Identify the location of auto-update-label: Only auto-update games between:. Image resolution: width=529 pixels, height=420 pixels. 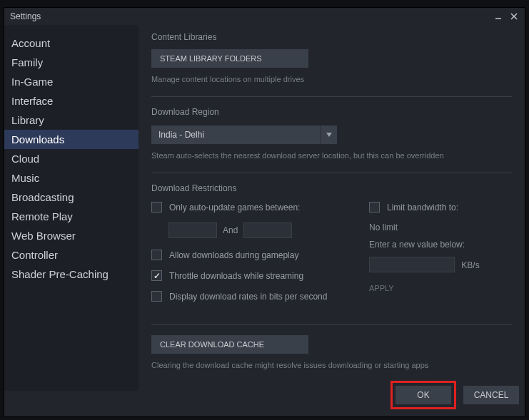
(234, 208).